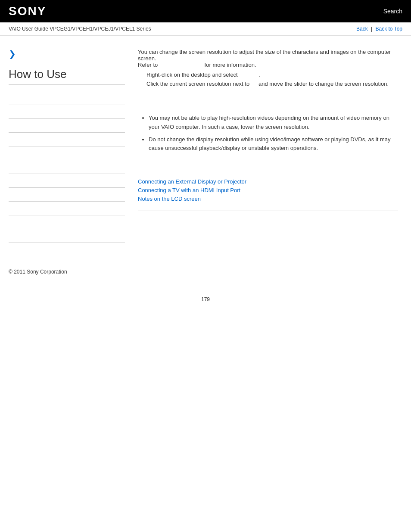  I want to click on back-to-top-link: Back to Top, so click(389, 29).